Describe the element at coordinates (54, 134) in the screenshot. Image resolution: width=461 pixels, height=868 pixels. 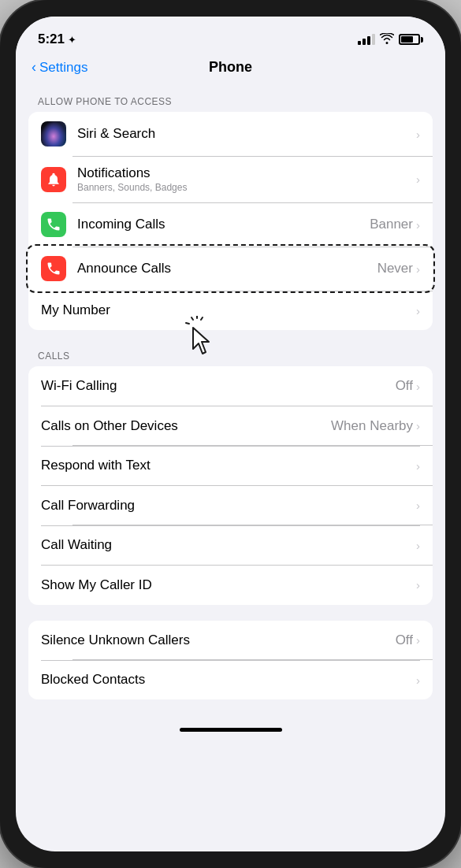
I see `siri-icon` at that location.